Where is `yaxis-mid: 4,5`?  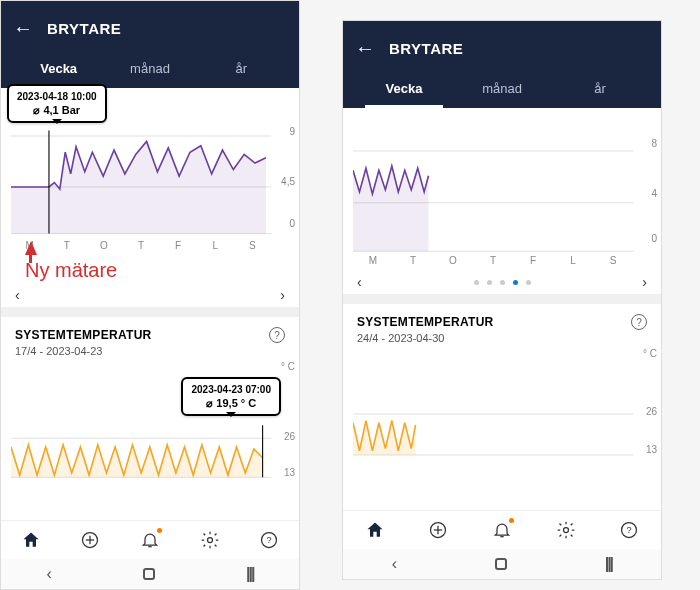 yaxis-mid: 4,5 is located at coordinates (288, 182).